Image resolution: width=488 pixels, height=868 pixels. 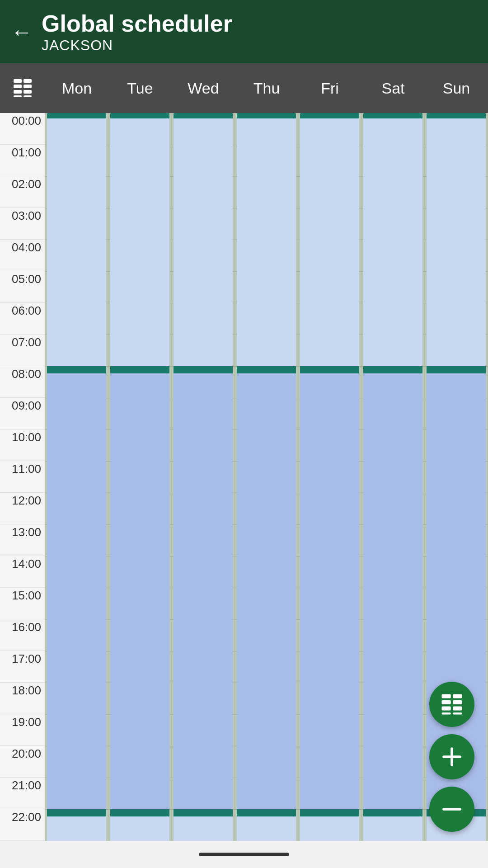 I want to click on time-label: 05:00, so click(x=23, y=287).